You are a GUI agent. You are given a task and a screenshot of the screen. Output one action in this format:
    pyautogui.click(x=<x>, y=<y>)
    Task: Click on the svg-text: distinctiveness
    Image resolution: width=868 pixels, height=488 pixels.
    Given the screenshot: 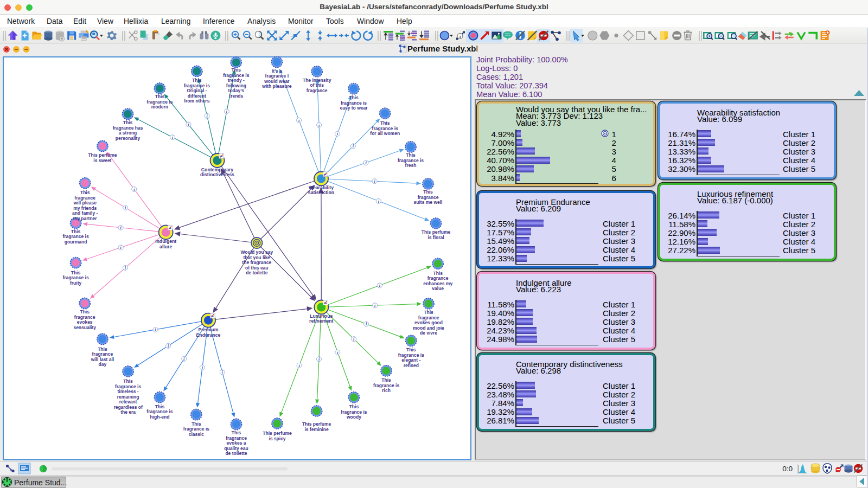 What is the action you would take?
    pyautogui.click(x=217, y=175)
    